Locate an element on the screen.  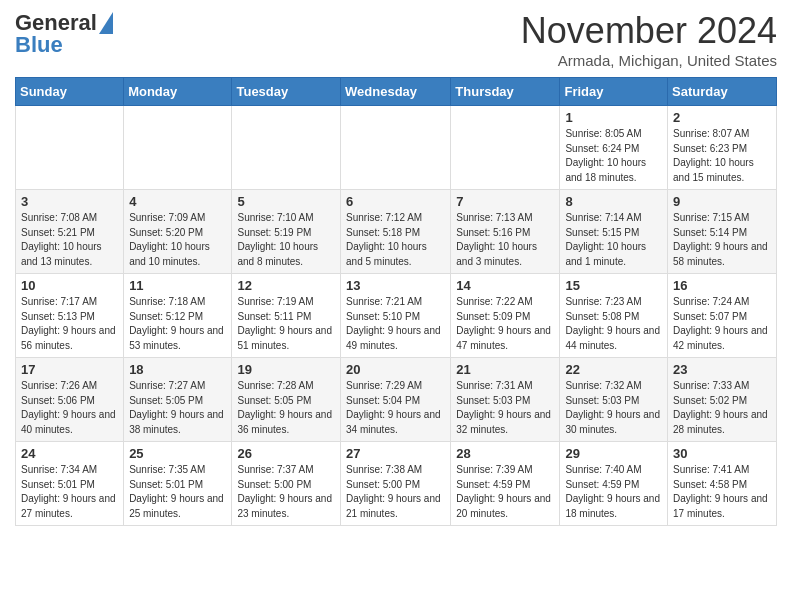
day-info: Sunrise: 7:32 AM Sunset: 5:03 PM Dayligh… is located at coordinates (614, 408).